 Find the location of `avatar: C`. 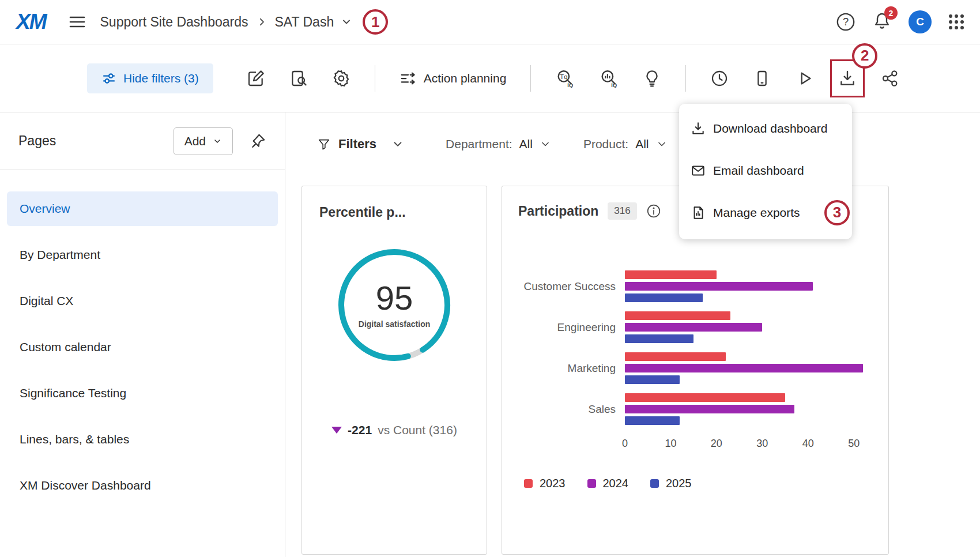

avatar: C is located at coordinates (920, 22).